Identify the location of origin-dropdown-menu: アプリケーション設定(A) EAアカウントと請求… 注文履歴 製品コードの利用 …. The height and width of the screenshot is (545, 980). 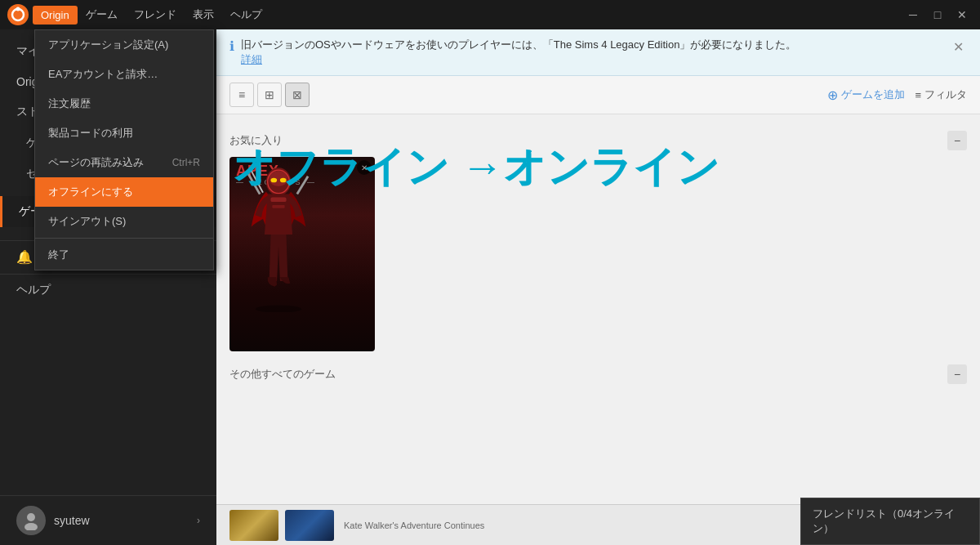
(124, 150).